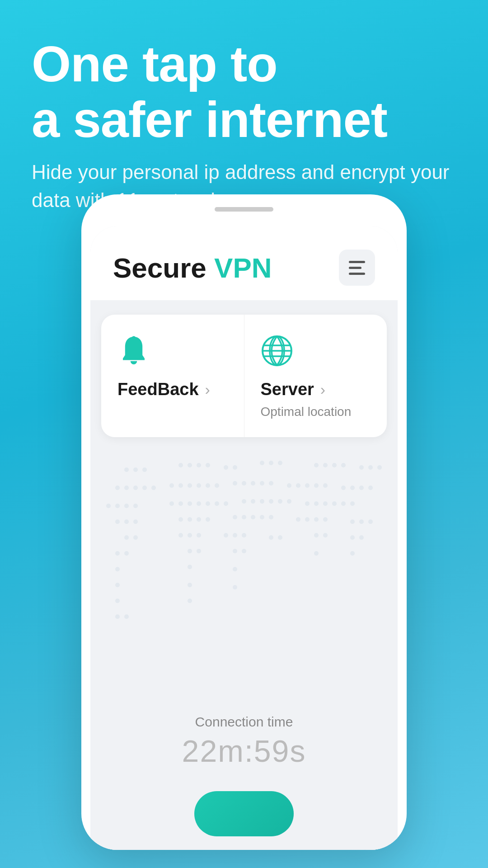 This screenshot has height=868, width=488. I want to click on feedback-label-row: FeedBack ›, so click(164, 390).